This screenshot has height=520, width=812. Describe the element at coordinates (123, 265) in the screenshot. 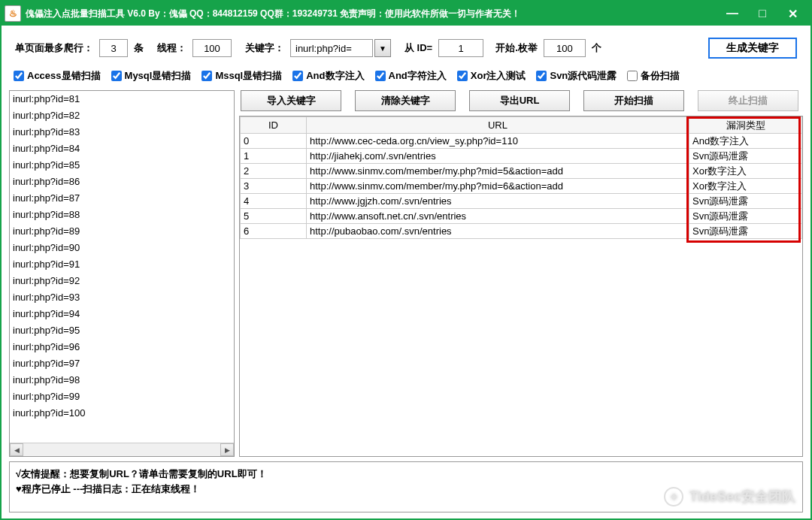

I see `list-item: inurl:php?id=91` at that location.